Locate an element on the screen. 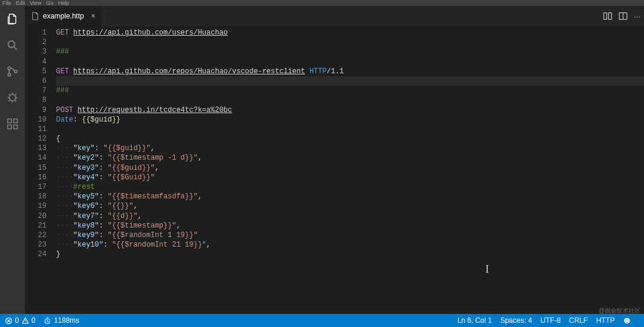  cursor-position: Ln 6, Col 1 is located at coordinates (475, 320).